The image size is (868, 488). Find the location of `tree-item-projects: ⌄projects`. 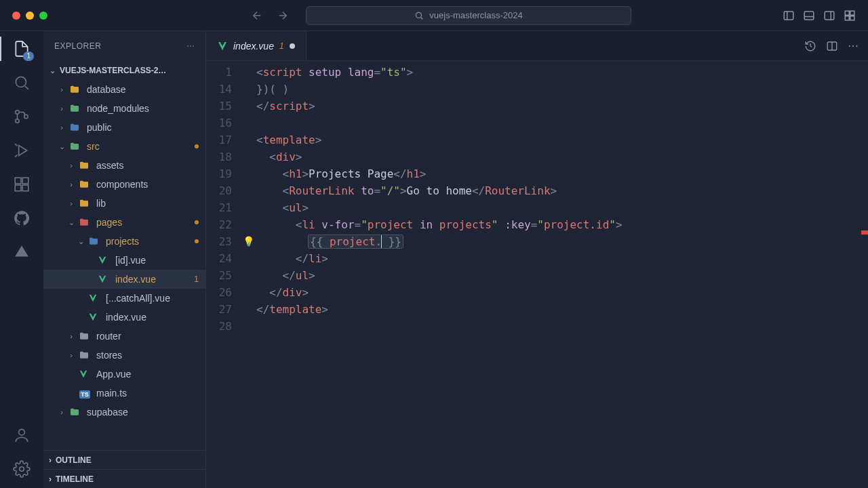

tree-item-projects: ⌄projects is located at coordinates (125, 241).